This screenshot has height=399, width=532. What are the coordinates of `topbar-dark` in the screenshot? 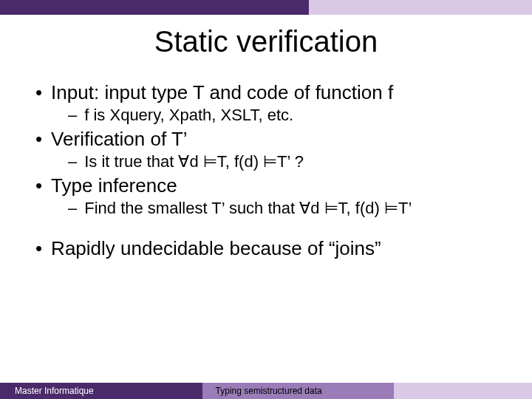 It's located at (154, 7).